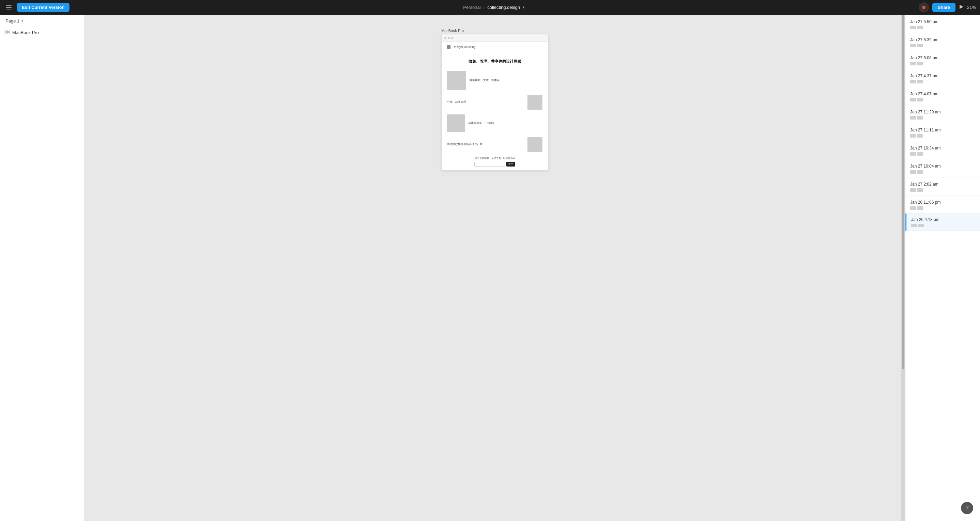 This screenshot has height=521, width=980. Describe the element at coordinates (511, 164) in the screenshot. I see `submit-button: 提交` at that location.